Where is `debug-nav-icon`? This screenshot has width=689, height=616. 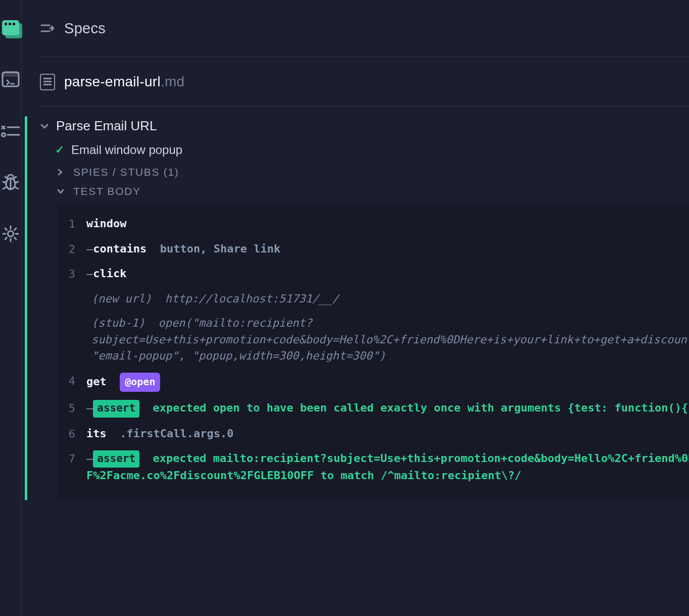 debug-nav-icon is located at coordinates (11, 182).